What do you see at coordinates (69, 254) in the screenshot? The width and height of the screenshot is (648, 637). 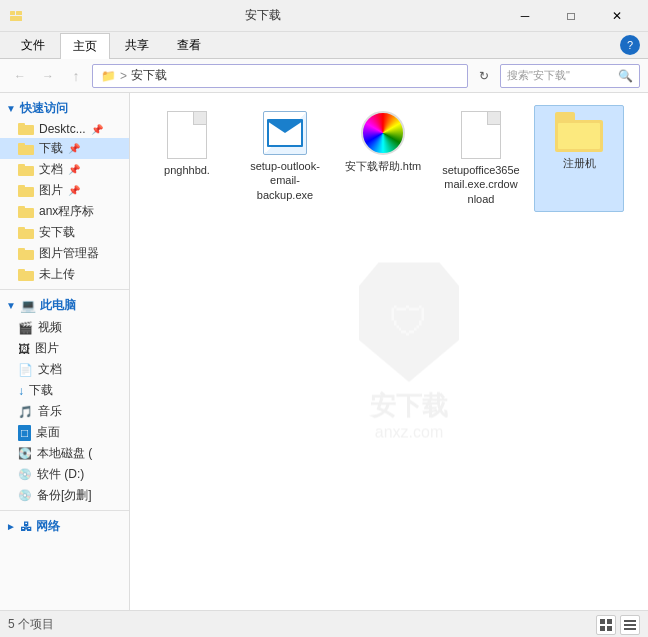 I see `sidebar-item-label: 图片管理器` at bounding box center [69, 254].